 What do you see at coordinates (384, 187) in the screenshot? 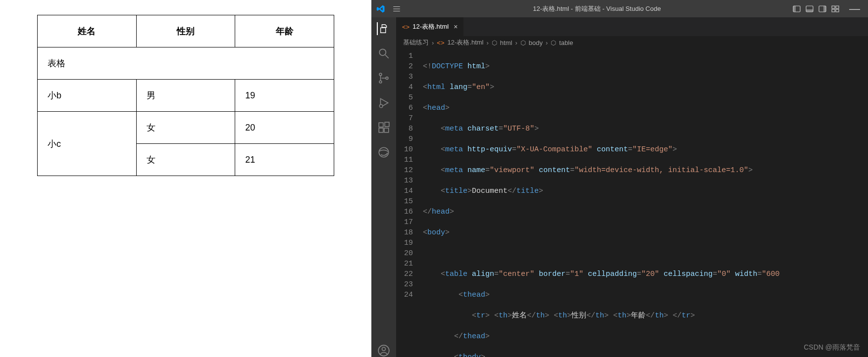
I see `activity-bar` at bounding box center [384, 187].